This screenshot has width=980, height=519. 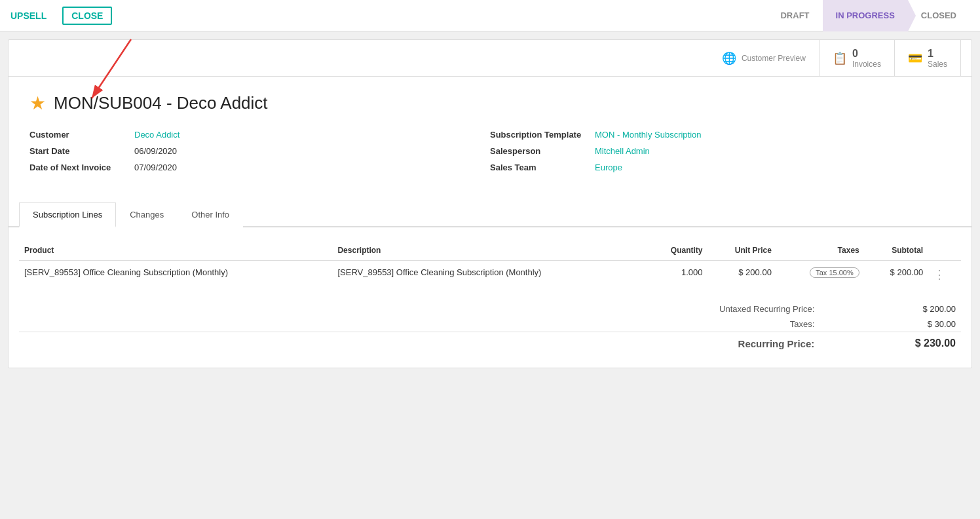 I want to click on row-menu-dots-icon: ⋮, so click(x=939, y=275).